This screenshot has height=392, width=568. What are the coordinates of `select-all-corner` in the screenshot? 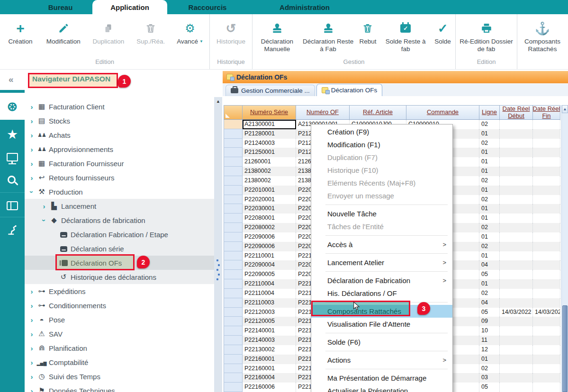 It's located at (233, 113).